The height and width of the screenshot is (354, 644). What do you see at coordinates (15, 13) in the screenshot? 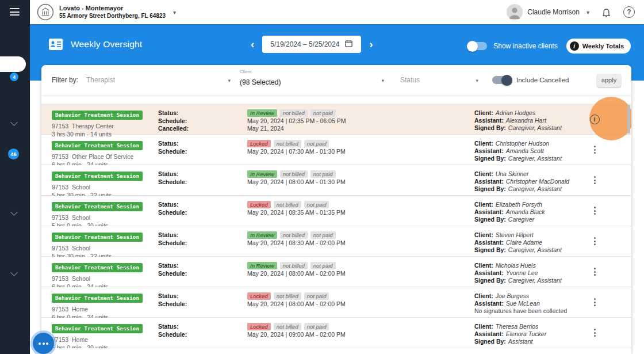
I see `hamburger-menu-icon` at bounding box center [15, 13].